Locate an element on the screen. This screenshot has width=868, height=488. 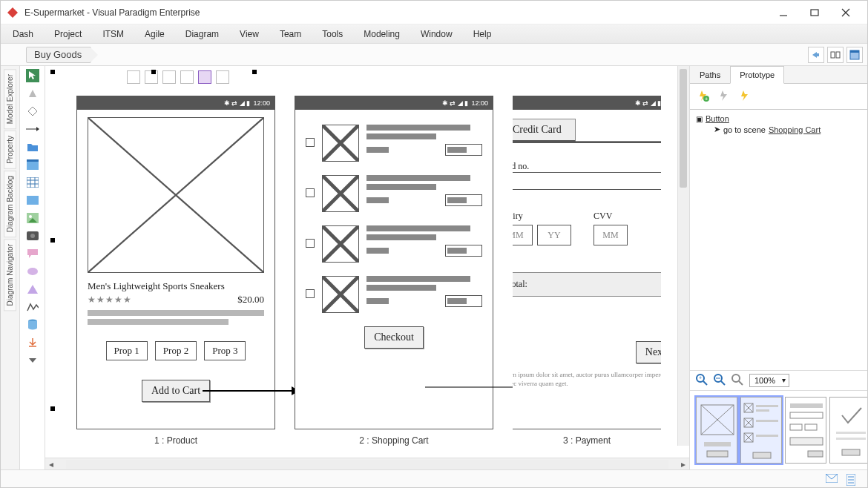
rail-diagram-navigator: Diagram Navigator is located at coordinates (10, 274).